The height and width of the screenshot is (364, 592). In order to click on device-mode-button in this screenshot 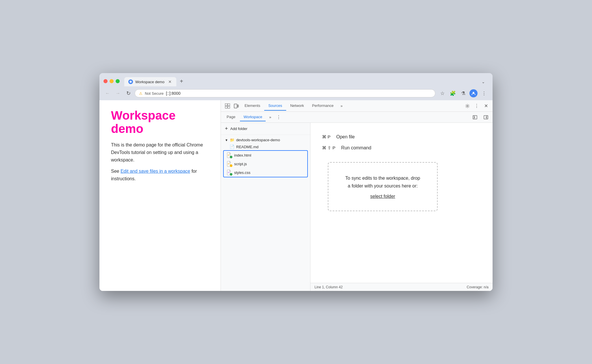, I will do `click(236, 106)`.